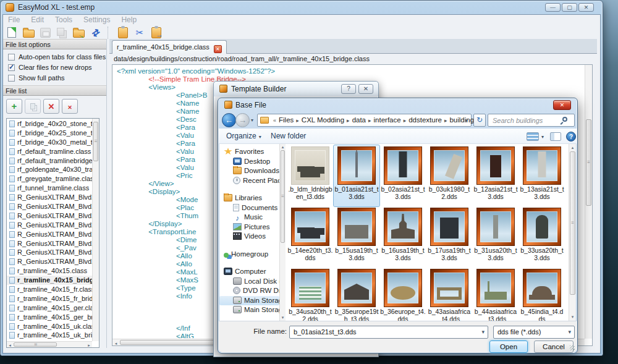 Image resolution: width=618 pixels, height=364 pixels. Describe the element at coordinates (250, 198) in the screenshot. I see `nav-item-libraries: Libraries` at that location.